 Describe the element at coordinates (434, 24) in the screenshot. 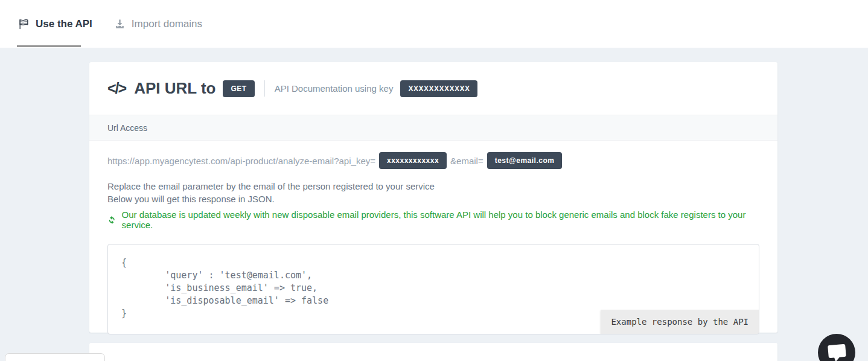

I see `top-tab-bar: Use the API Import domains` at that location.